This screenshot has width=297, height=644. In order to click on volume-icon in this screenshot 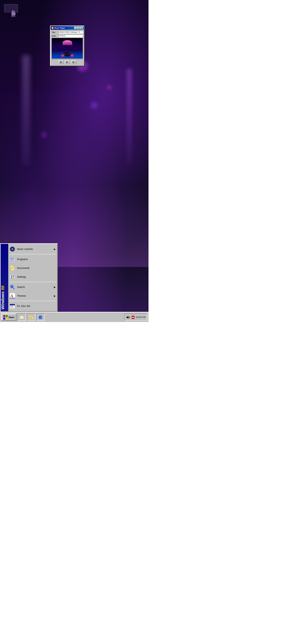, I will do `click(128, 317)`.